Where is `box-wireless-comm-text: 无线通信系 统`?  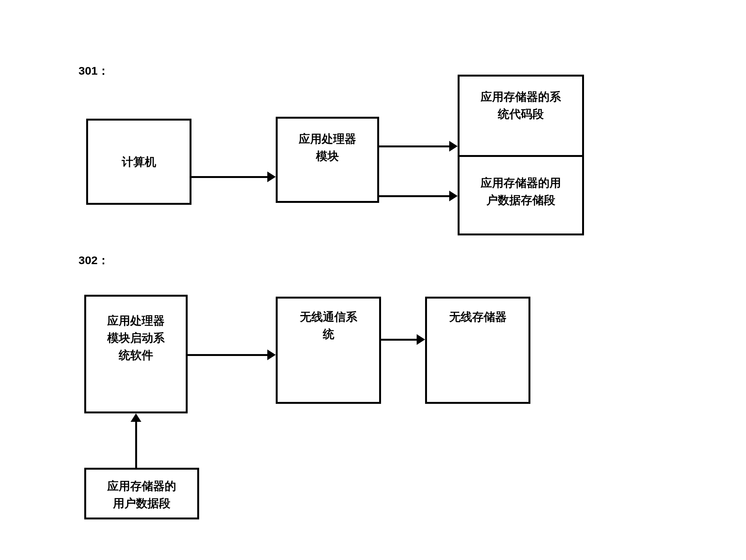
box-wireless-comm-text: 无线通信系 统 is located at coordinates (329, 325).